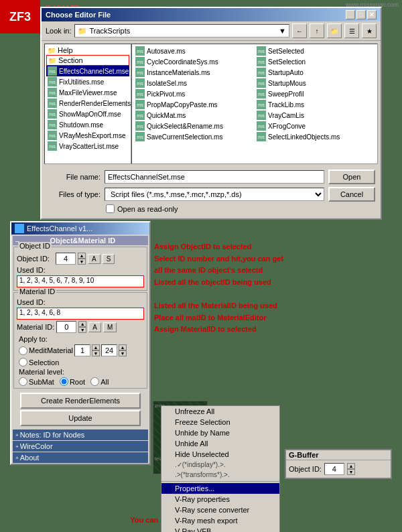 The height and width of the screenshot is (532, 402). I want to click on open-button: Open, so click(352, 177).